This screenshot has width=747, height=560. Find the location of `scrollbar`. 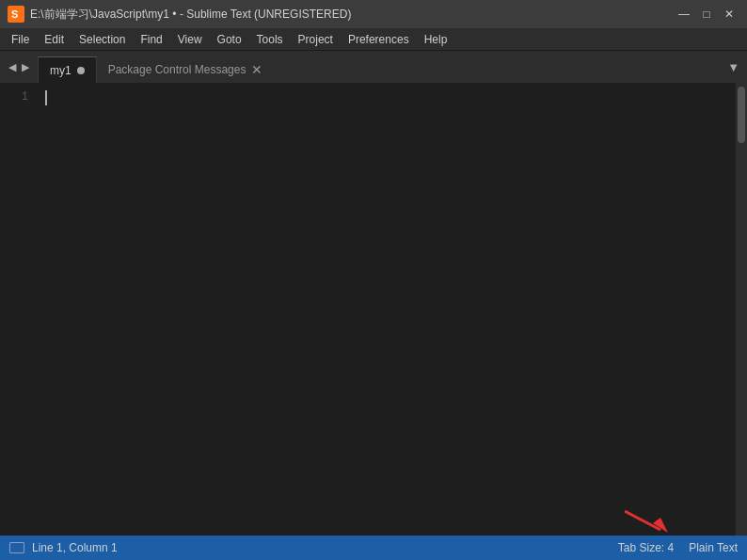

scrollbar is located at coordinates (741, 309).